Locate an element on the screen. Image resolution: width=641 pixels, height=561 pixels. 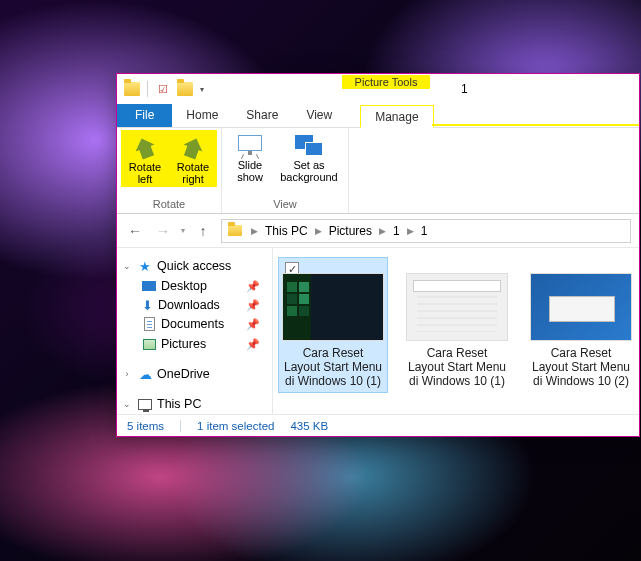
this-pc-label: This PC is located at coordinates (179, 404).